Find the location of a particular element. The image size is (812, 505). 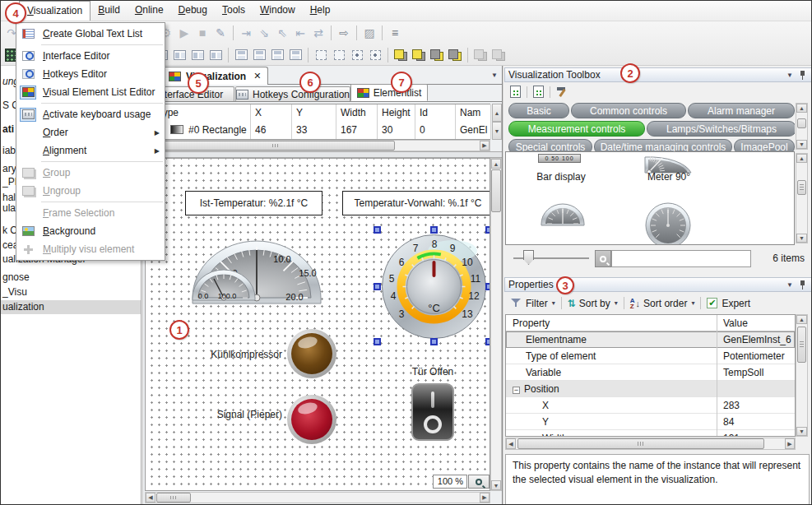

table-cell: GenEl is located at coordinates (474, 130).